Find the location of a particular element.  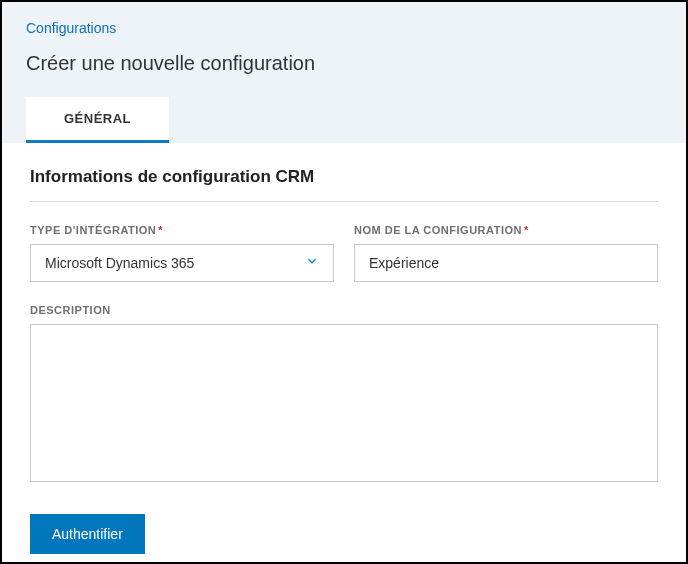

label-integration-type: TYPE D'INTÉGRATION* is located at coordinates (182, 230).